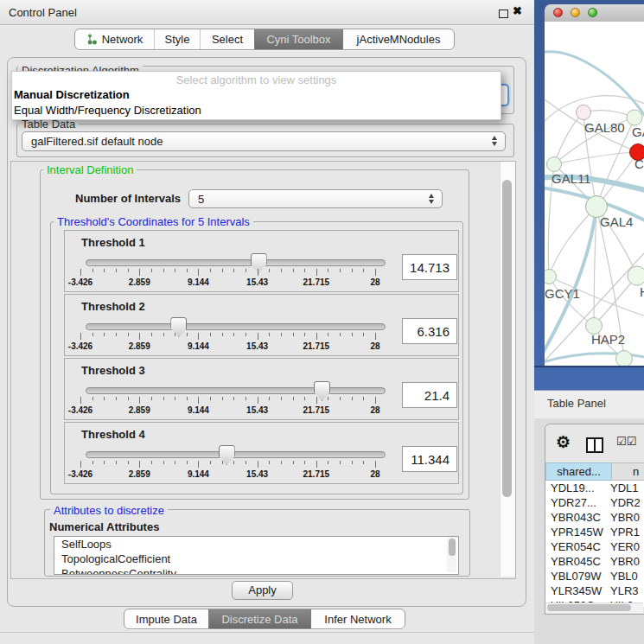 The height and width of the screenshot is (644, 644). What do you see at coordinates (595, 562) in the screenshot?
I see `table-row: YBR045CYBR0` at bounding box center [595, 562].